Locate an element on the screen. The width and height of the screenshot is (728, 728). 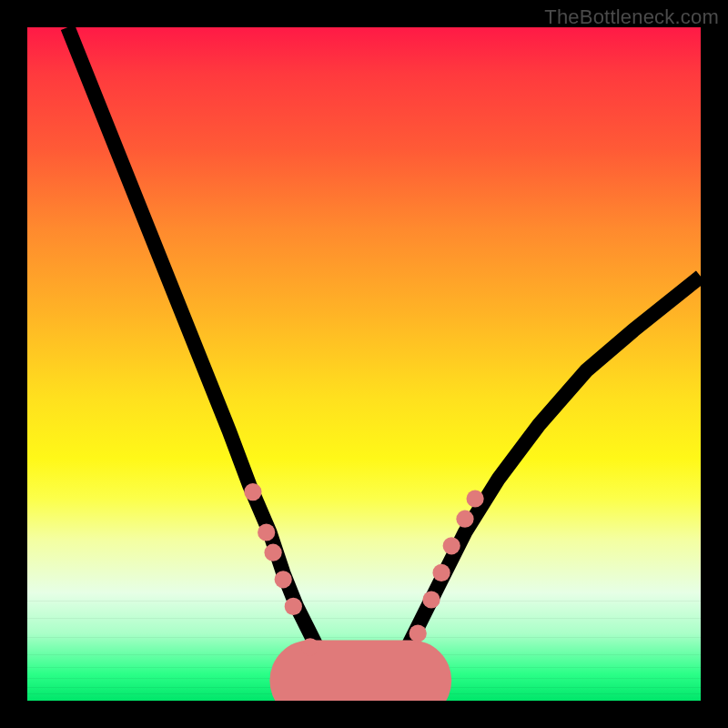
watermark-label: TheBottleneck.com is located at coordinates (632, 17).